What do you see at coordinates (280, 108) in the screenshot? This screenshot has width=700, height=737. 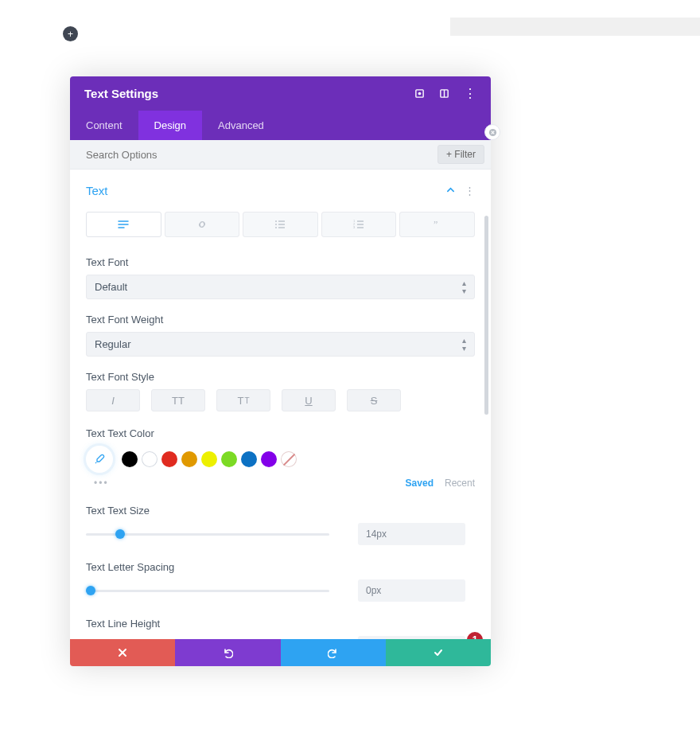 I see `modal-header: Text Settings Content Design Advanced` at bounding box center [280, 108].